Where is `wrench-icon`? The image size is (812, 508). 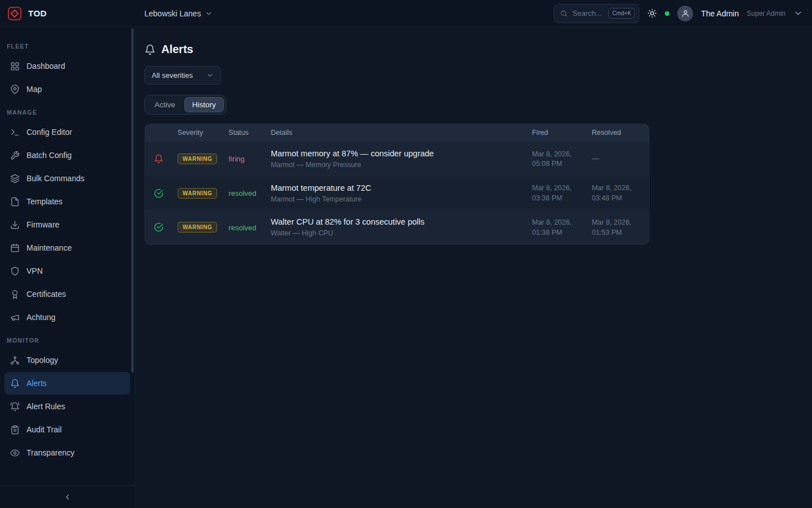
wrench-icon is located at coordinates (15, 156).